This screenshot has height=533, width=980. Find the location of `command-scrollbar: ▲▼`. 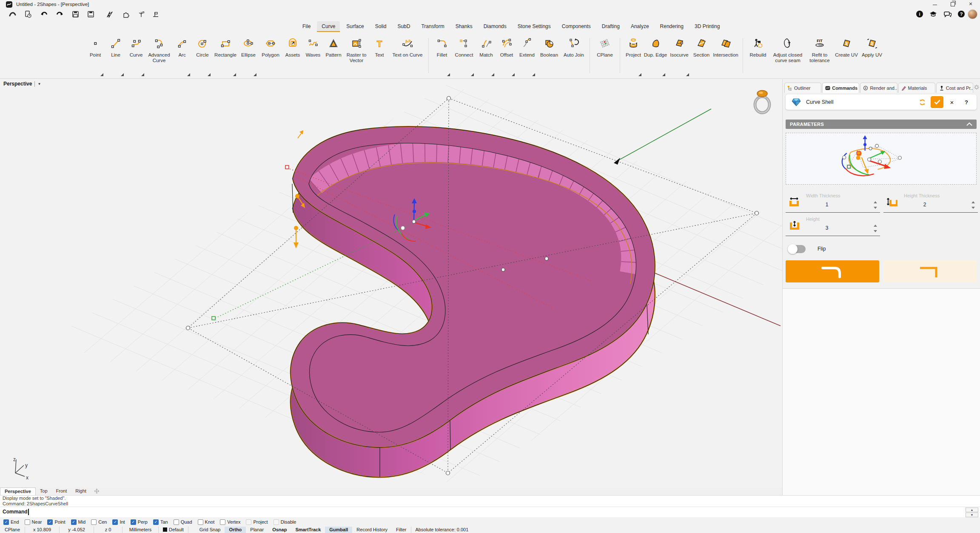

command-scrollbar: ▲▼ is located at coordinates (972, 512).